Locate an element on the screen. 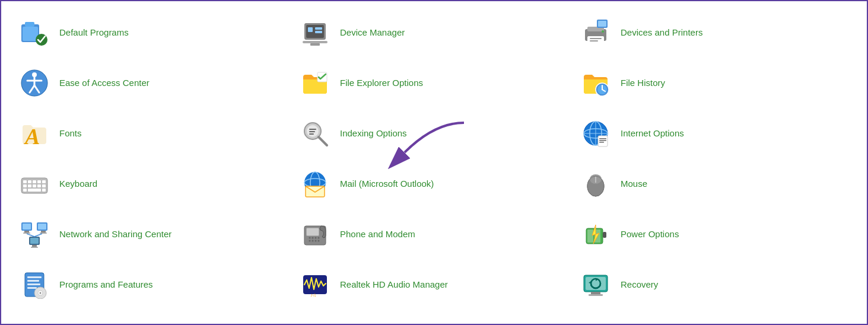 The height and width of the screenshot is (325, 868). mail-outlook-item: Mail (Microsoft Outlook) is located at coordinates (434, 184).